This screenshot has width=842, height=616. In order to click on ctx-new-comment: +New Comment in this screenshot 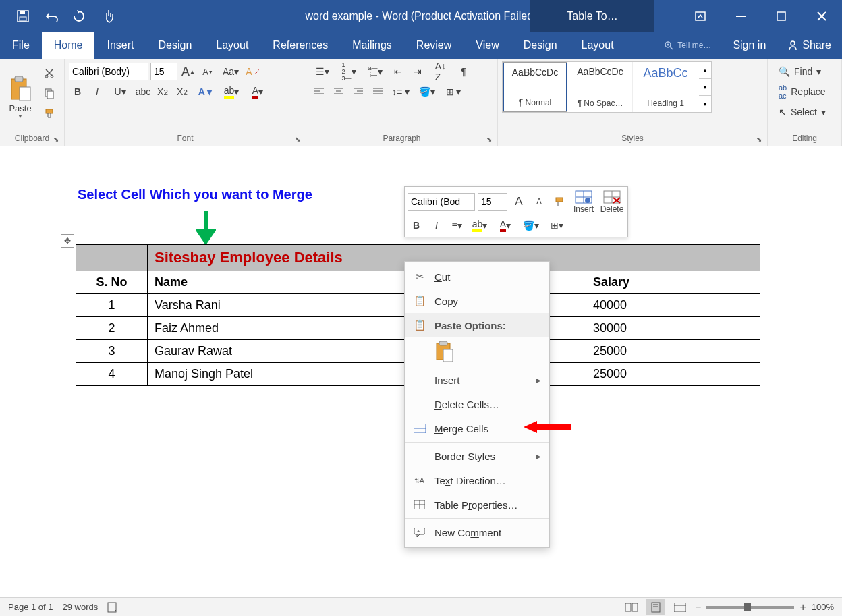, I will do `click(477, 532)`.